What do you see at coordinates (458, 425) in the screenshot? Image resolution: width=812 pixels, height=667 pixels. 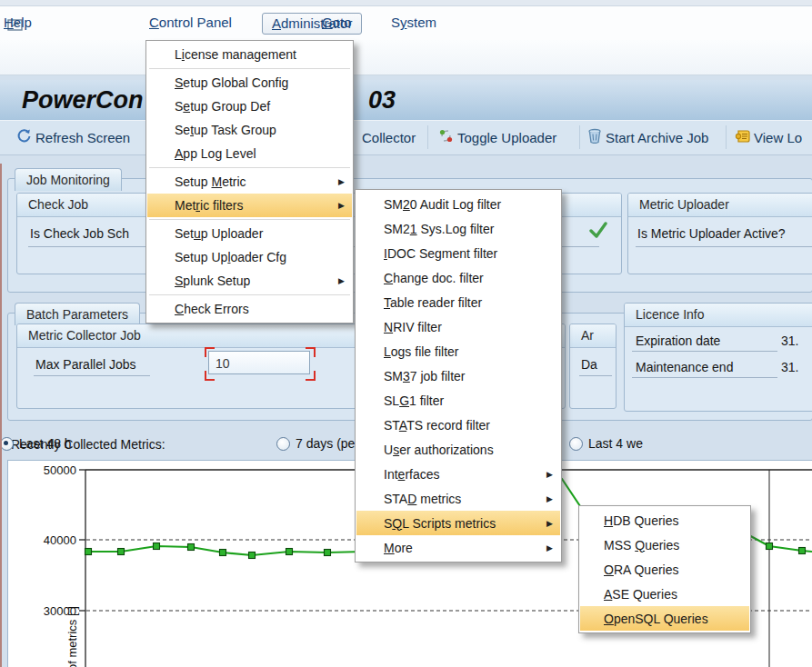 I see `menu-item-stats-record-filter: STATS record filter` at bounding box center [458, 425].